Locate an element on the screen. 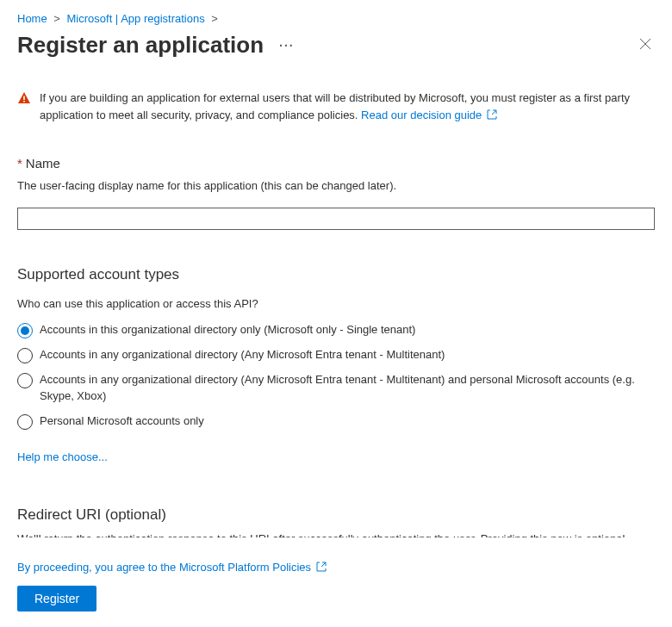 The image size is (672, 627). radio-personal-only: Personal Microsoft accounts only is located at coordinates (336, 422).